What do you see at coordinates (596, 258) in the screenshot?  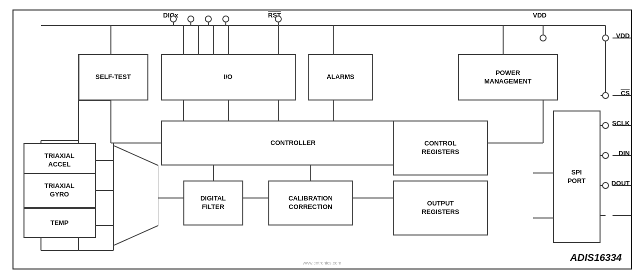 I see `chip-name: ADIS16334` at bounding box center [596, 258].